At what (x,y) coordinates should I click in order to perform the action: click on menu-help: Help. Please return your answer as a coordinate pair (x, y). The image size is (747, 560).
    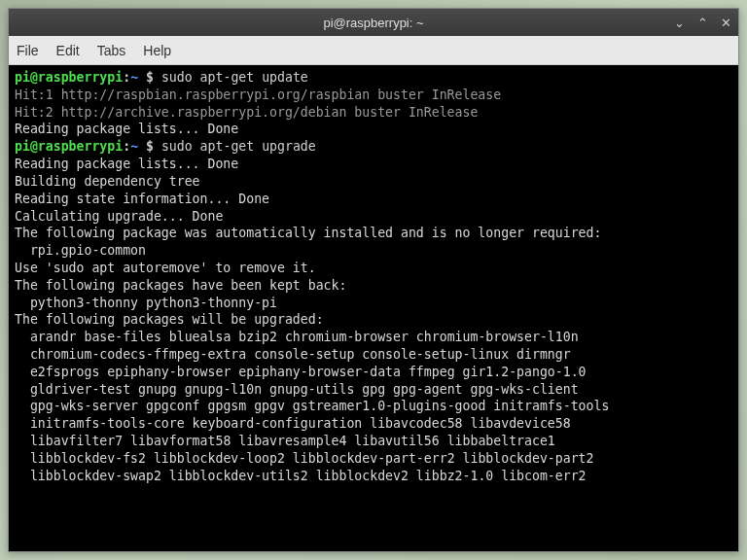
    Looking at the image, I should click on (158, 51).